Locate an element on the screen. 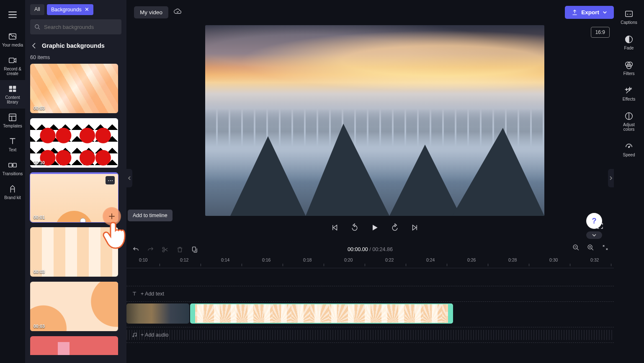 The image size is (644, 363). nav-templates: Templates is located at coordinates (13, 121).